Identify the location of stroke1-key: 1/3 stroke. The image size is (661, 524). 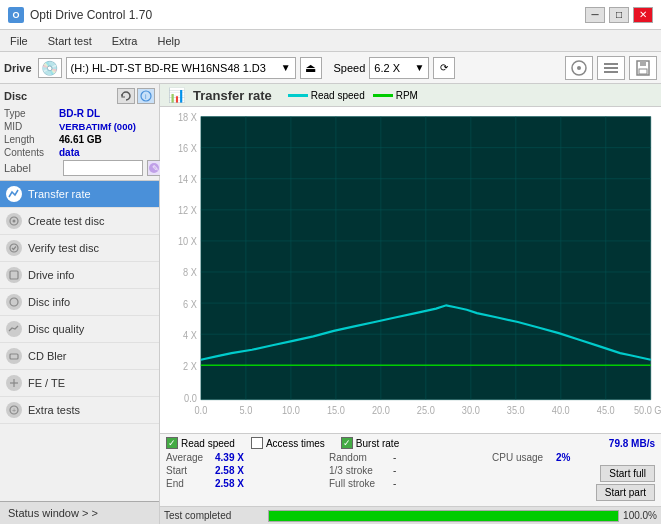
(359, 470).